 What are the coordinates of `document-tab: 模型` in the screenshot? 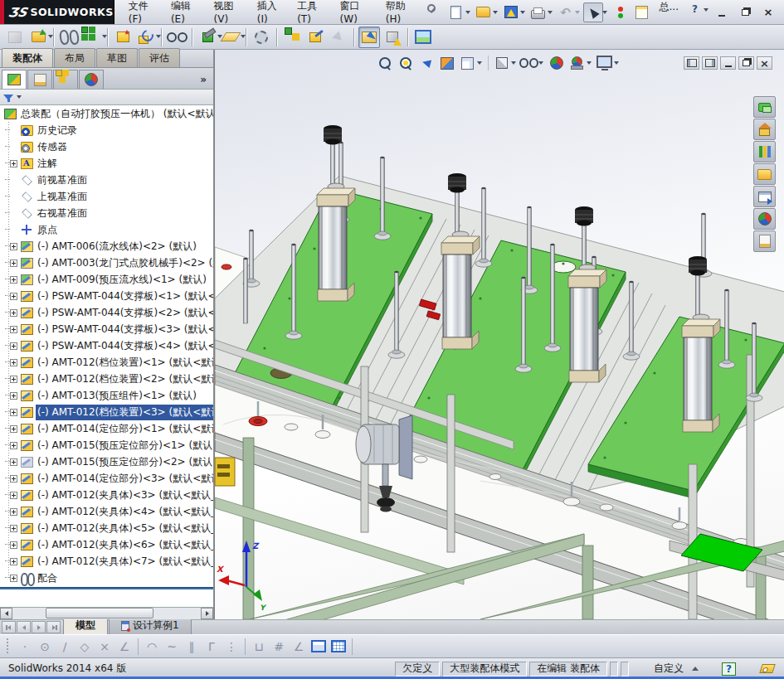 It's located at (85, 625).